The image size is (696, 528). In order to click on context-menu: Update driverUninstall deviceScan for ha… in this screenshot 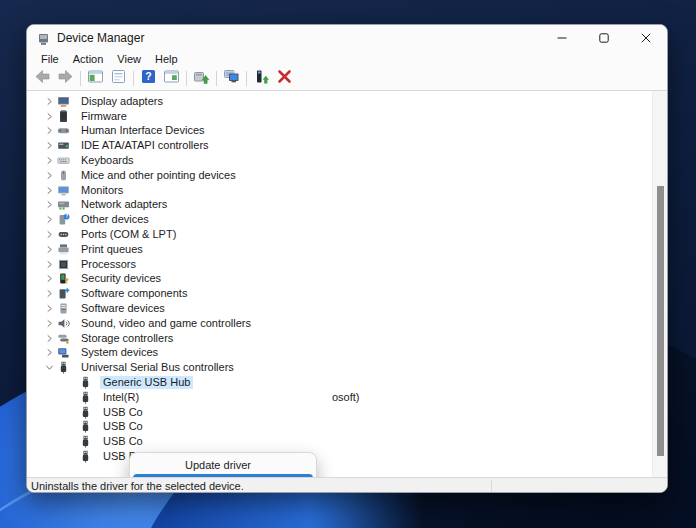, I will do `click(223, 464)`.